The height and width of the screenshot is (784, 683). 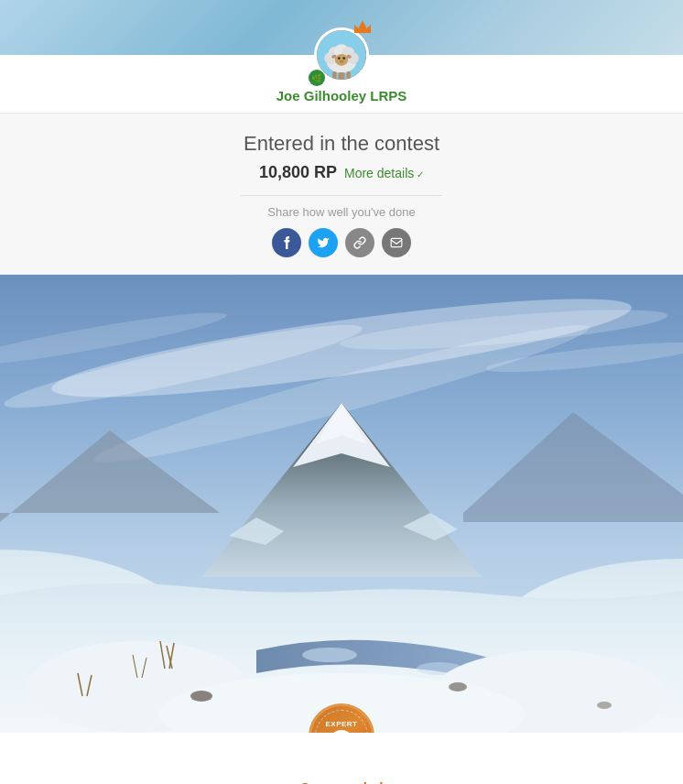 I want to click on avatar-image, so click(x=342, y=55).